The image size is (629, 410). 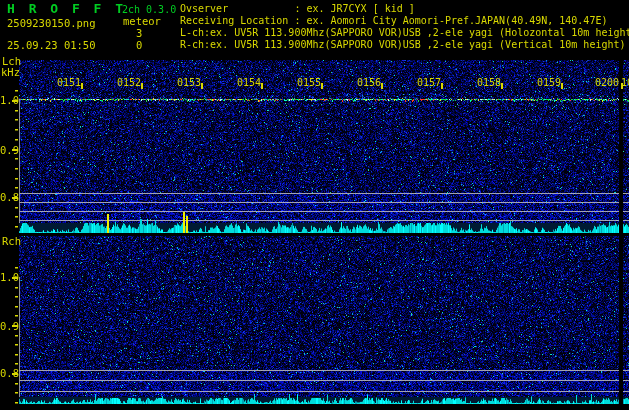 What do you see at coordinates (129, 82) in the screenshot?
I see `time-tick-0152: 0152` at bounding box center [129, 82].